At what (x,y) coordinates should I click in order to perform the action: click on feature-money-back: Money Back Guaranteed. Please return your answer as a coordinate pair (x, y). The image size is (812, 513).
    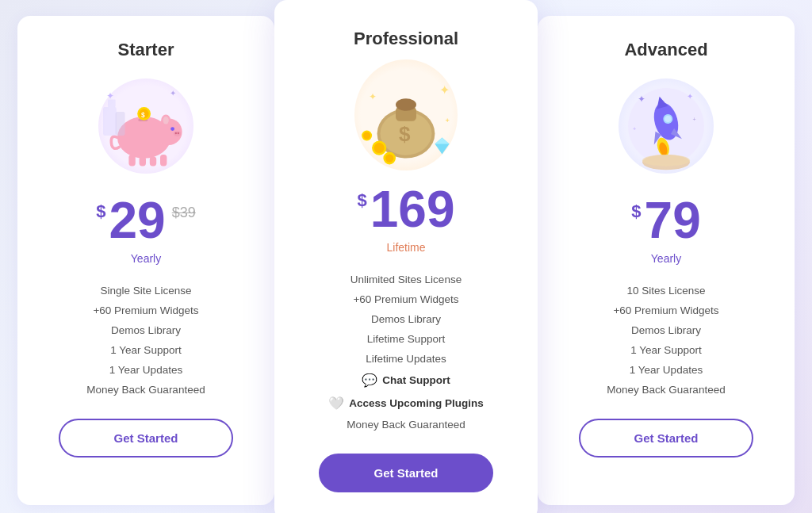
    Looking at the image, I should click on (146, 390).